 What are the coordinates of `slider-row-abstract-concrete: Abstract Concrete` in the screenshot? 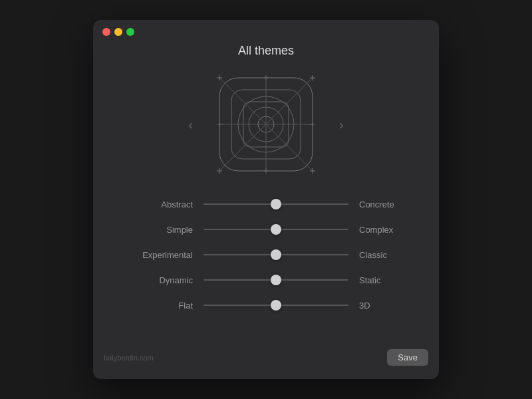 It's located at (266, 204).